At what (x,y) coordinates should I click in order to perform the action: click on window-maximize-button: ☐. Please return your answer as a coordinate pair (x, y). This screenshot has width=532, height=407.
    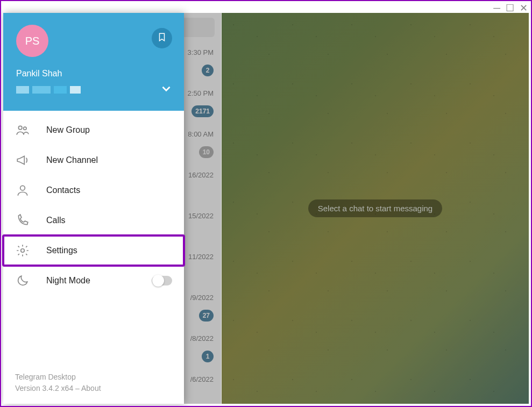
    Looking at the image, I should click on (510, 8).